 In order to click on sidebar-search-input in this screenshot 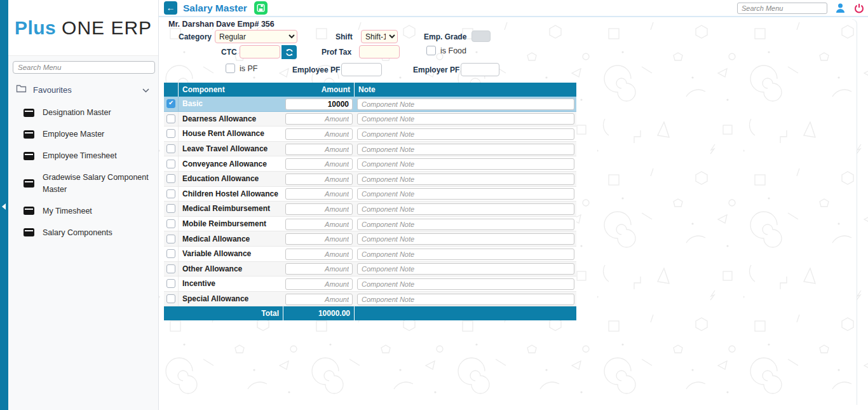, I will do `click(84, 67)`.